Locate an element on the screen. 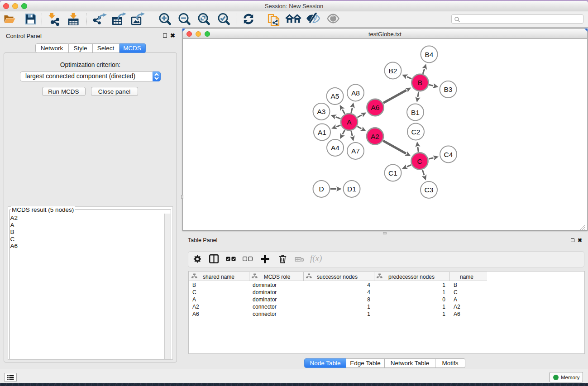 Image resolution: width=588 pixels, height=386 pixels. svg-text: C4 is located at coordinates (449, 155).